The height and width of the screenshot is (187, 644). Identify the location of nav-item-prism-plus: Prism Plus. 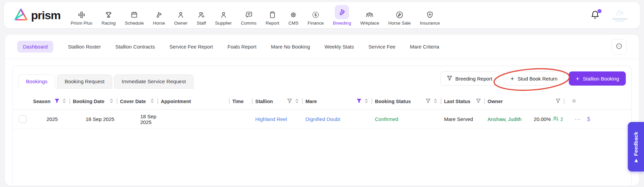
(82, 15).